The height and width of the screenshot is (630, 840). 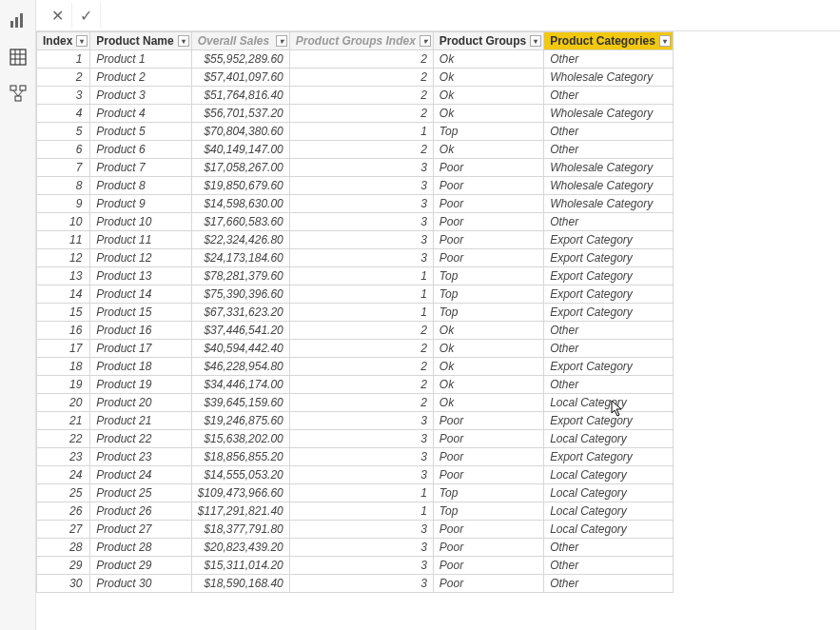 What do you see at coordinates (141, 240) in the screenshot?
I see `cell-product-name: Product 11` at bounding box center [141, 240].